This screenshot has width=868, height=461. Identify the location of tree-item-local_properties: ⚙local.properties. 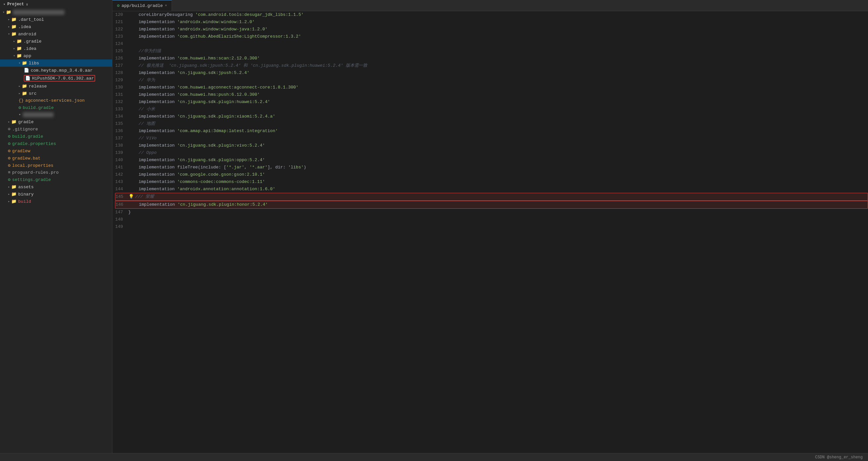
(56, 166).